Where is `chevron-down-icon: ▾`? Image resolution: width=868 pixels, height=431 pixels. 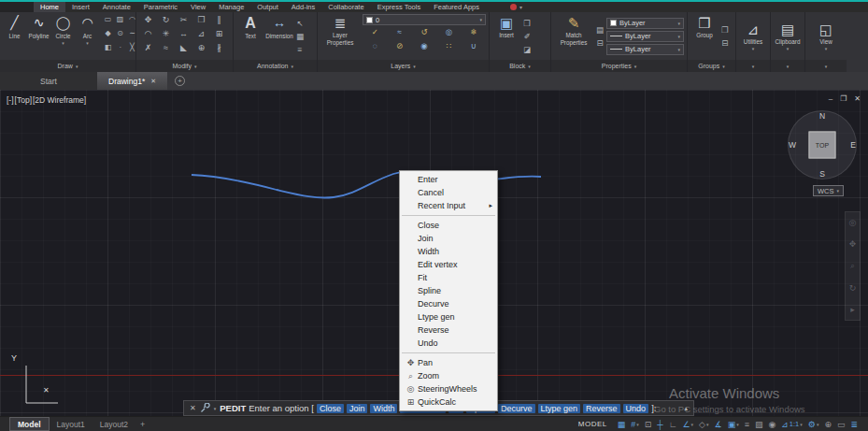 chevron-down-icon: ▾ is located at coordinates (215, 409).